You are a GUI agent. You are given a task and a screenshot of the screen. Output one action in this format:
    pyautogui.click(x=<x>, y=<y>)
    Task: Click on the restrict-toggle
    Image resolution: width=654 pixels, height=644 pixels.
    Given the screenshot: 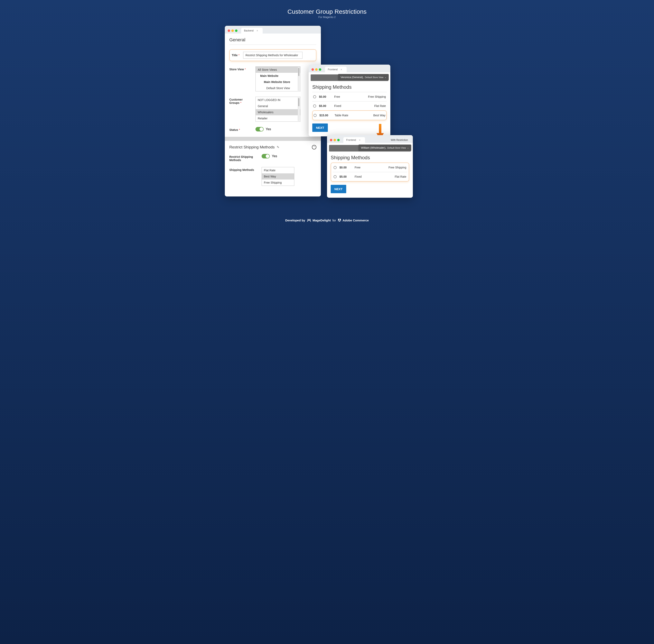 What is the action you would take?
    pyautogui.click(x=266, y=156)
    